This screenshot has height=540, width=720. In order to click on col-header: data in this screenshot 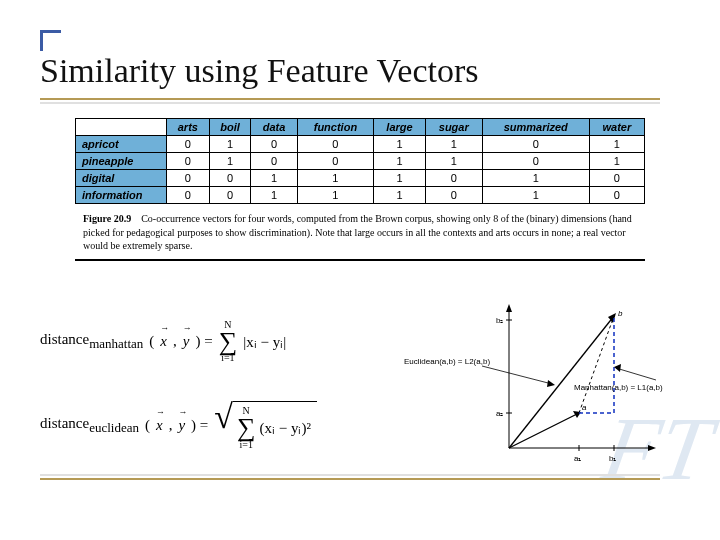, I will do `click(274, 128)`.